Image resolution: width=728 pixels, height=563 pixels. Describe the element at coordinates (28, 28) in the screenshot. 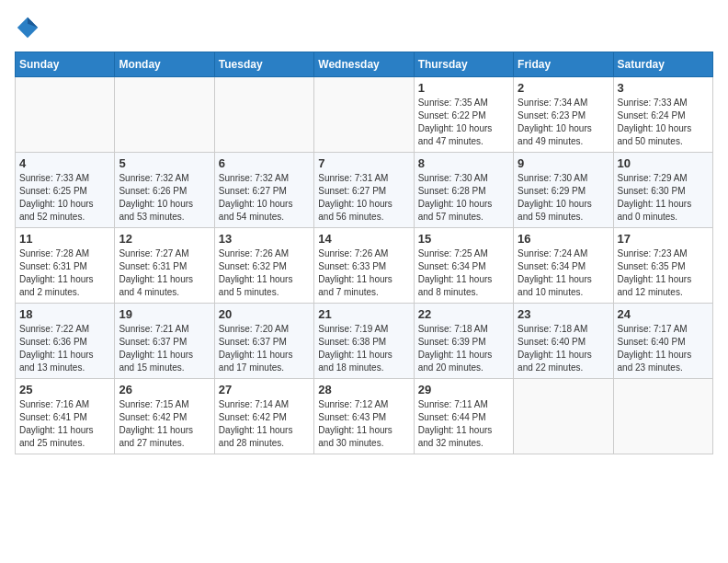

I see `logo-icon` at that location.